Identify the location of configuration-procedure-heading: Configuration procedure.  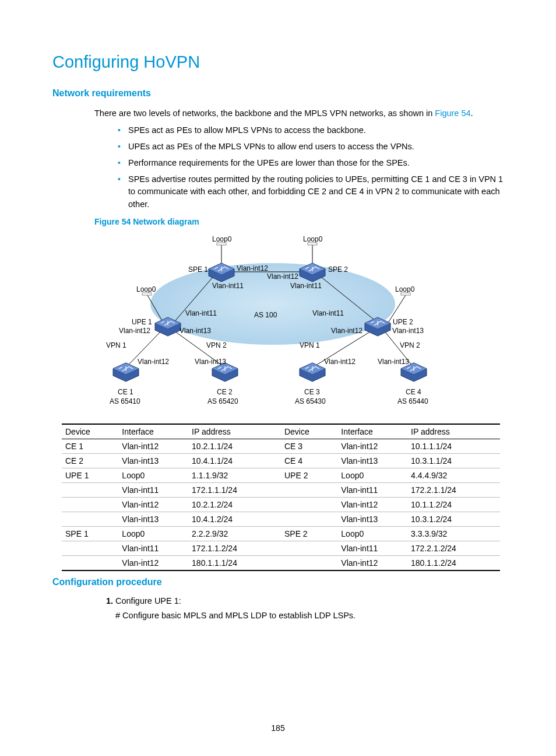
(278, 582).